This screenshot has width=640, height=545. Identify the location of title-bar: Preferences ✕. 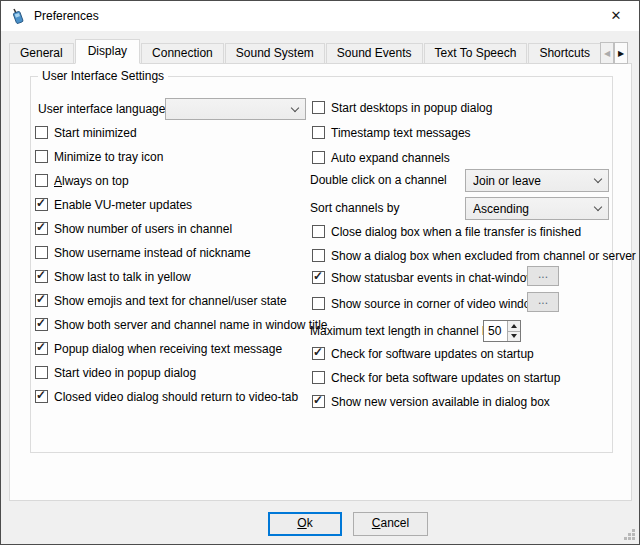
(320, 16).